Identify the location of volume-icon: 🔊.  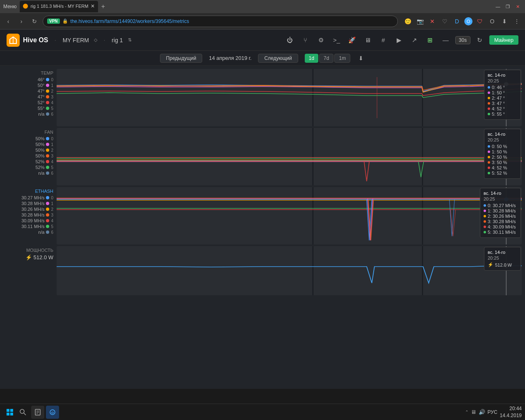
(482, 412).